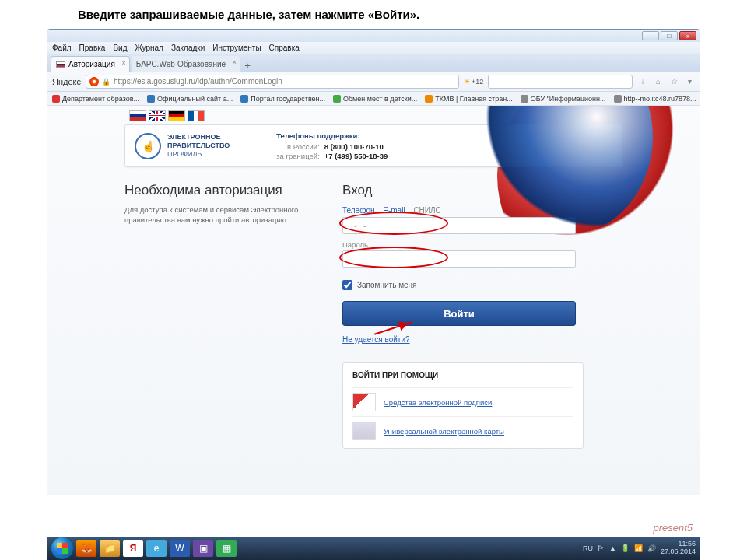 Image resolution: width=747 pixels, height=560 pixels. Describe the element at coordinates (188, 48) in the screenshot. I see `menu-bookmarks: Закладки` at that location.